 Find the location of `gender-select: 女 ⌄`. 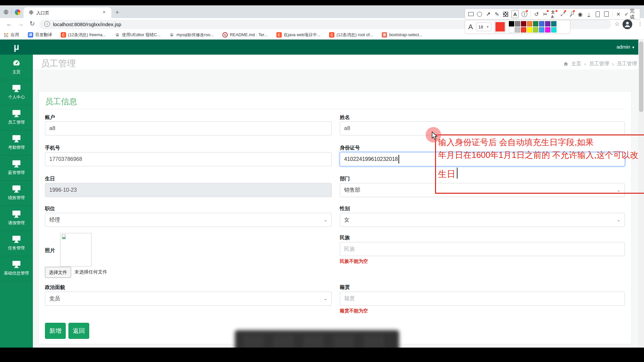

gender-select: 女 ⌄ is located at coordinates (482, 220).